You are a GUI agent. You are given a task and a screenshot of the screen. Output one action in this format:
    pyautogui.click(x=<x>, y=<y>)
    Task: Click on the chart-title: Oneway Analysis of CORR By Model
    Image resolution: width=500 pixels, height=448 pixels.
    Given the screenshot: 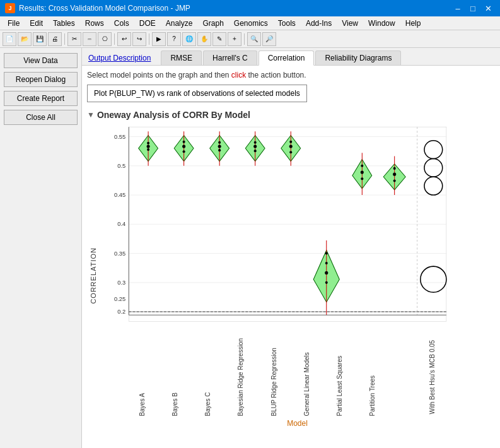 What is the action you would take?
    pyautogui.click(x=174, y=115)
    